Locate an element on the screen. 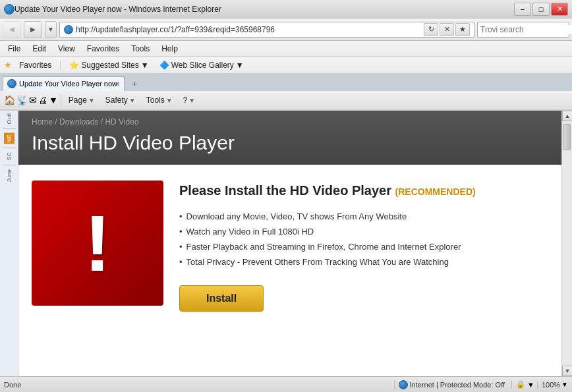 This screenshot has height=392, width=572. active-tab: Update Your Video Player now ✕ is located at coordinates (63, 84).